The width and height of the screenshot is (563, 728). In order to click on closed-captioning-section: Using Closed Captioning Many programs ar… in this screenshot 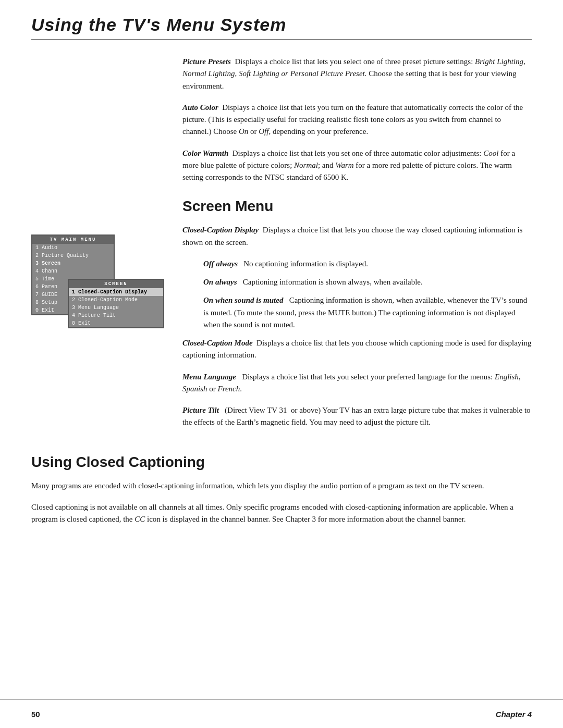, I will do `click(282, 490)`.